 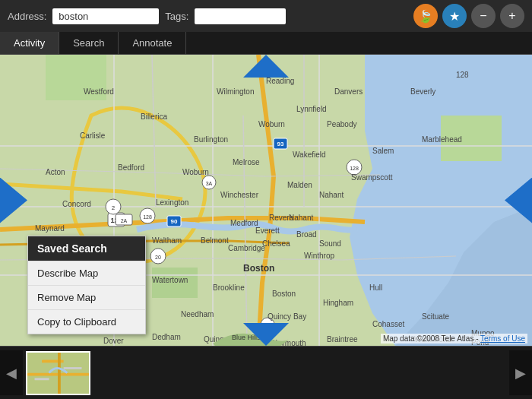 I want to click on svg-text: Lynnfield, so click(x=312, y=109).